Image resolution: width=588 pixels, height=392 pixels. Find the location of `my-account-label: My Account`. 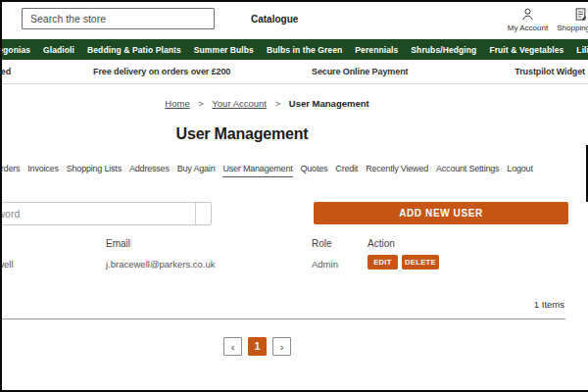

my-account-label: My Account is located at coordinates (527, 27).